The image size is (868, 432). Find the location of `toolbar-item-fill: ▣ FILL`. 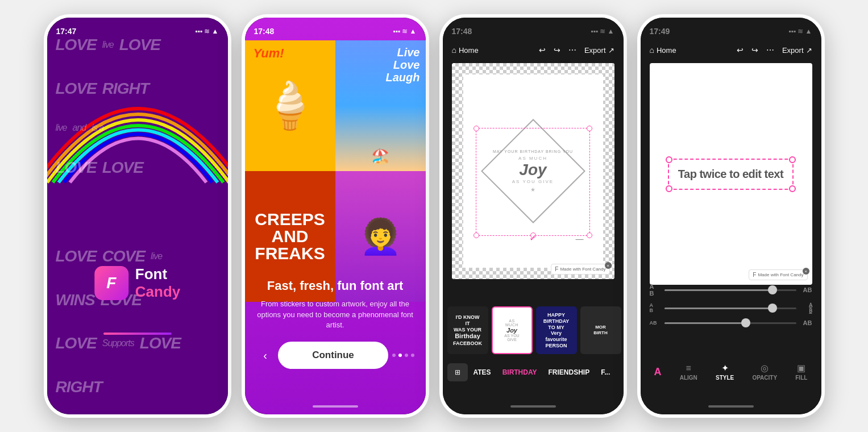

toolbar-item-fill: ▣ FILL is located at coordinates (801, 372).